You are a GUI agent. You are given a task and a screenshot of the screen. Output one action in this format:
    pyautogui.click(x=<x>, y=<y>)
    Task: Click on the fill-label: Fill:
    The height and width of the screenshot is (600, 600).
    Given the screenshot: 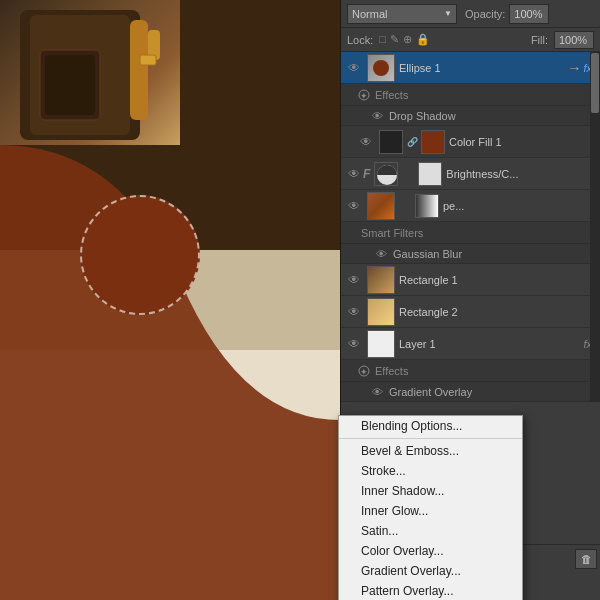 What is the action you would take?
    pyautogui.click(x=540, y=40)
    